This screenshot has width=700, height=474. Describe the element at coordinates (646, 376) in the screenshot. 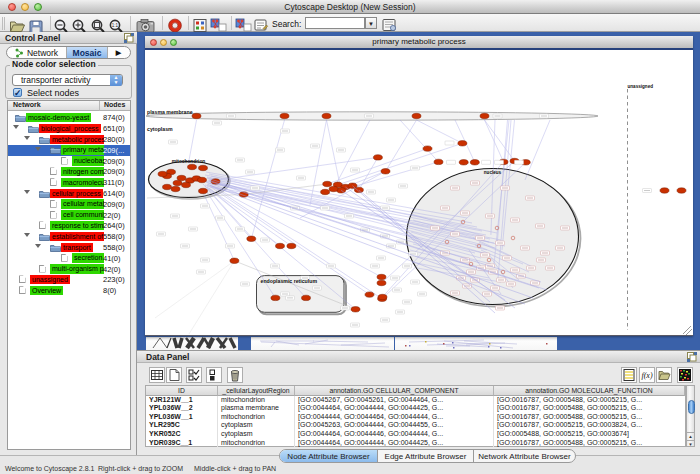

I see `svg-text: f(x)` at that location.